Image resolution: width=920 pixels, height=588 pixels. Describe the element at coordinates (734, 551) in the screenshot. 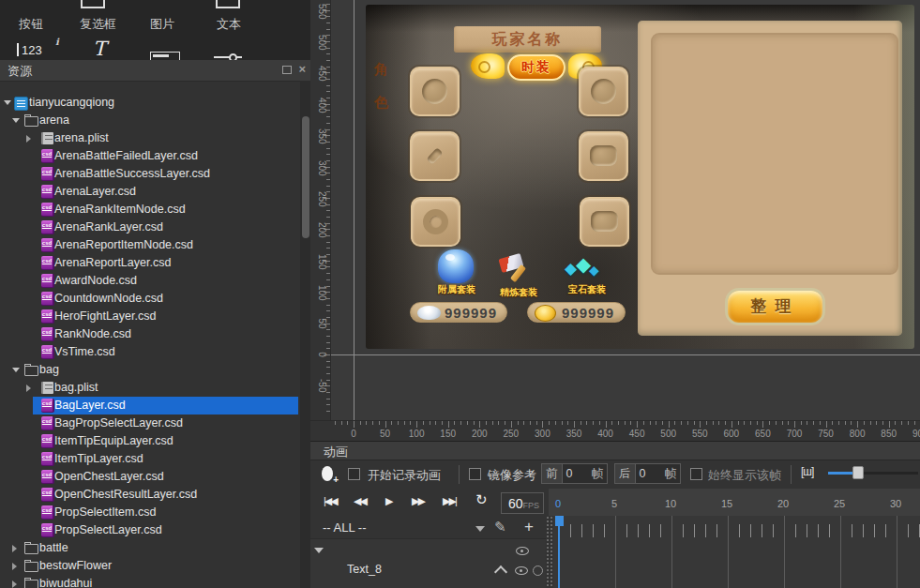

I see `timeline-track-area` at that location.